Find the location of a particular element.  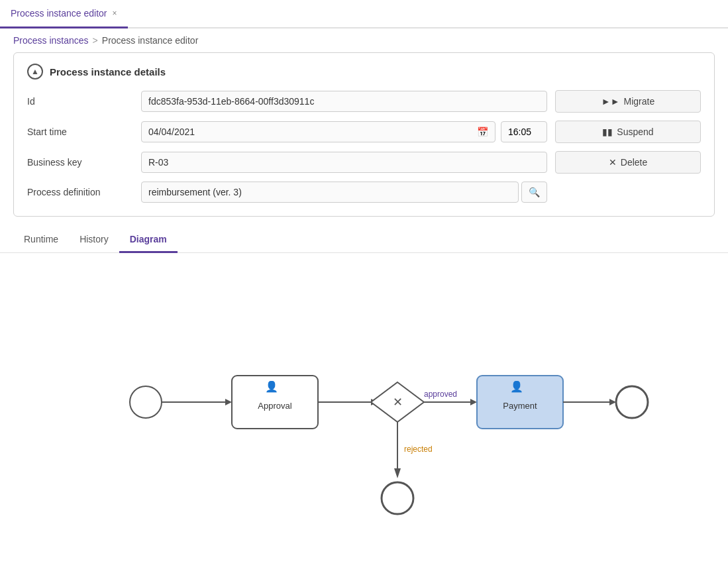

payment-label: Payment is located at coordinates (520, 405).